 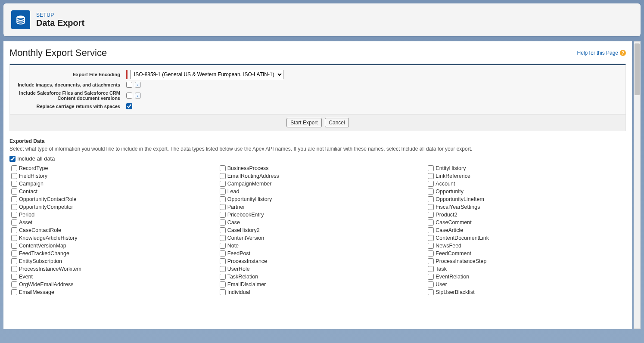 I want to click on include-files-checkbox, so click(x=129, y=96).